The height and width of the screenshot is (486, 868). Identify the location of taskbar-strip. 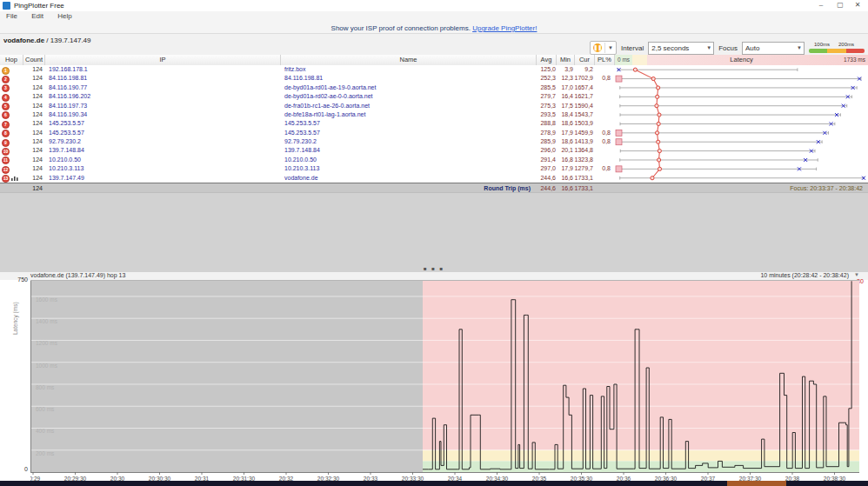
(434, 483).